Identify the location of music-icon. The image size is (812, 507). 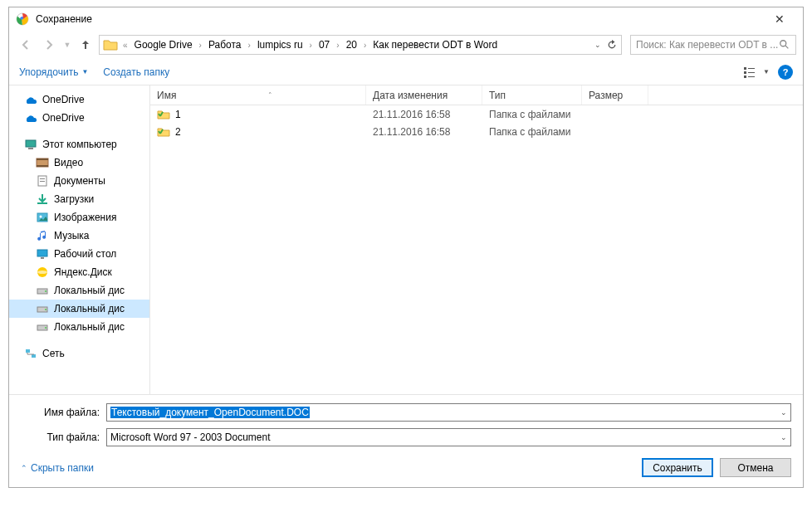
(42, 236).